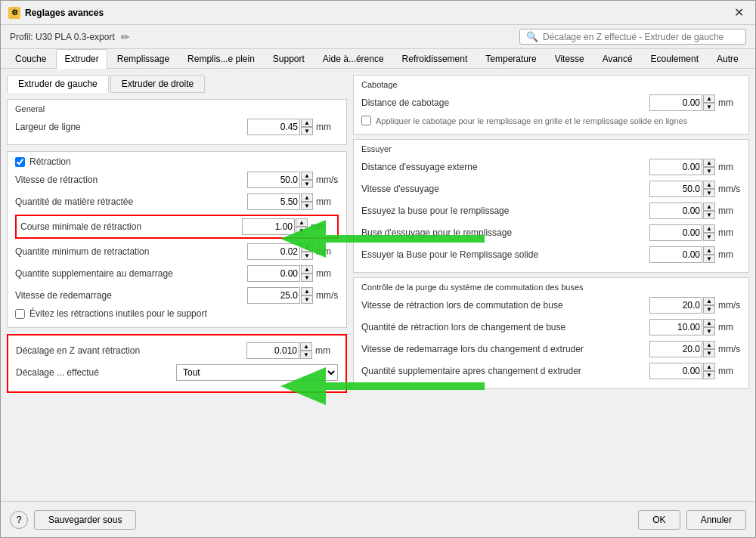 The height and width of the screenshot is (538, 756). I want to click on decalage-z-down: ▼, so click(306, 355).